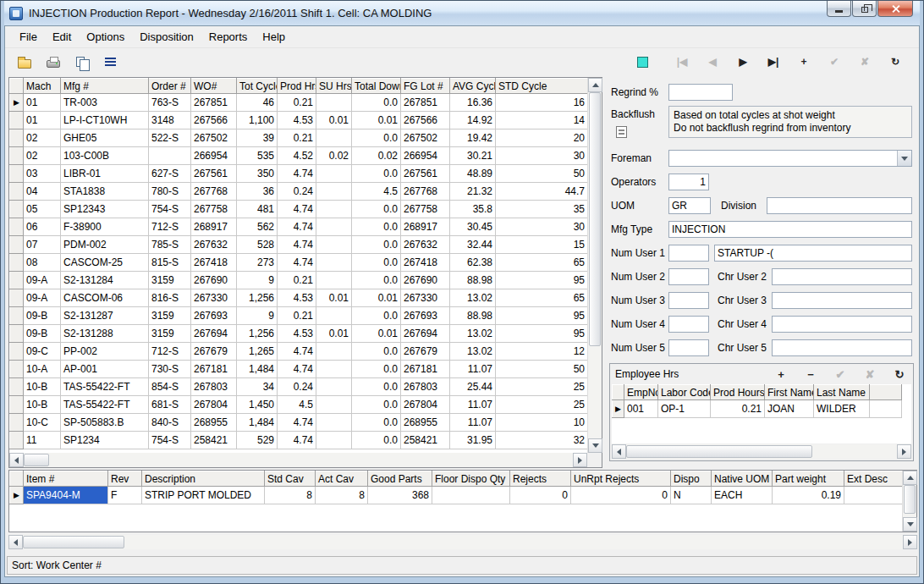  Describe the element at coordinates (689, 324) in the screenshot. I see `num-user-4-input` at that location.